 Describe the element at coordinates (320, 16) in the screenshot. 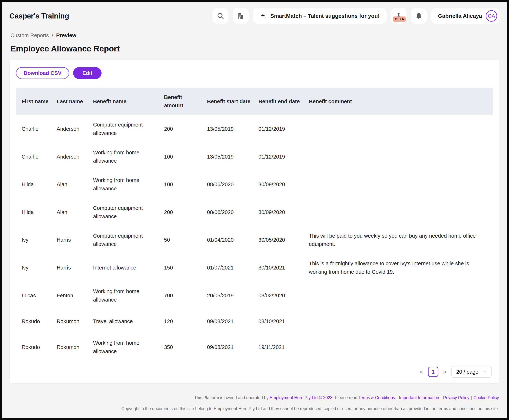

I see `smartmatch-button: SmartMatch – Talent suggestions for you!` at that location.